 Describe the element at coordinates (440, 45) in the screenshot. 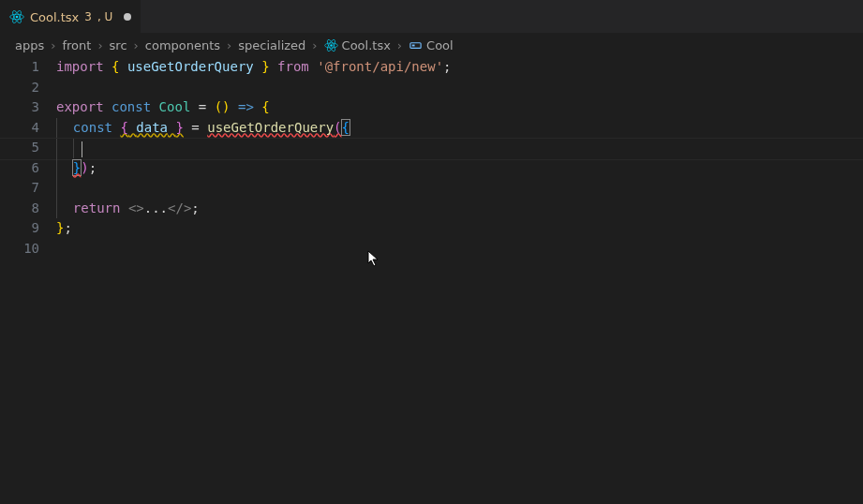

I see `breadcrumb-symbol: Cool` at that location.